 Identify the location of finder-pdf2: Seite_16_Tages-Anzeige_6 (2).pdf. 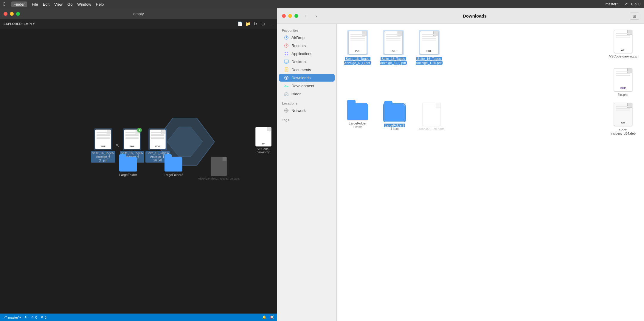
(393, 48).